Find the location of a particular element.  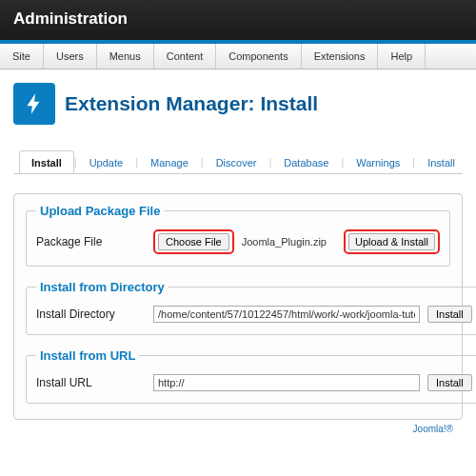

tab-install: Install is located at coordinates (47, 162).